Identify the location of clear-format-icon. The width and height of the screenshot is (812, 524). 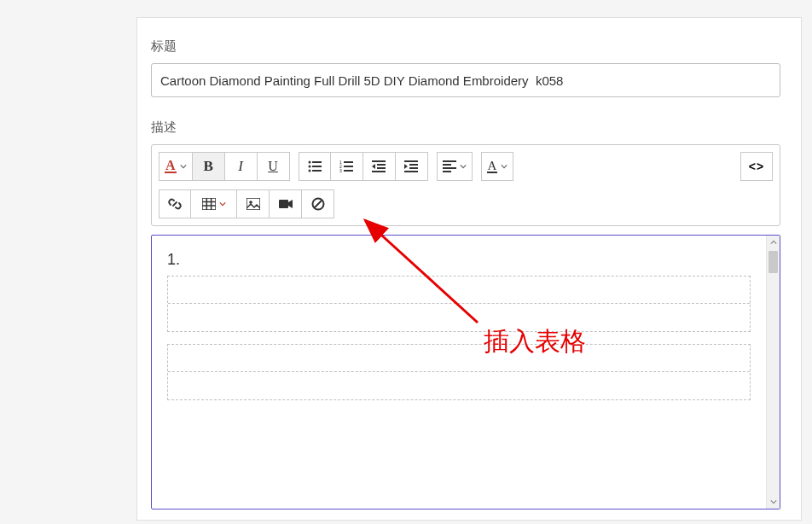
(318, 204).